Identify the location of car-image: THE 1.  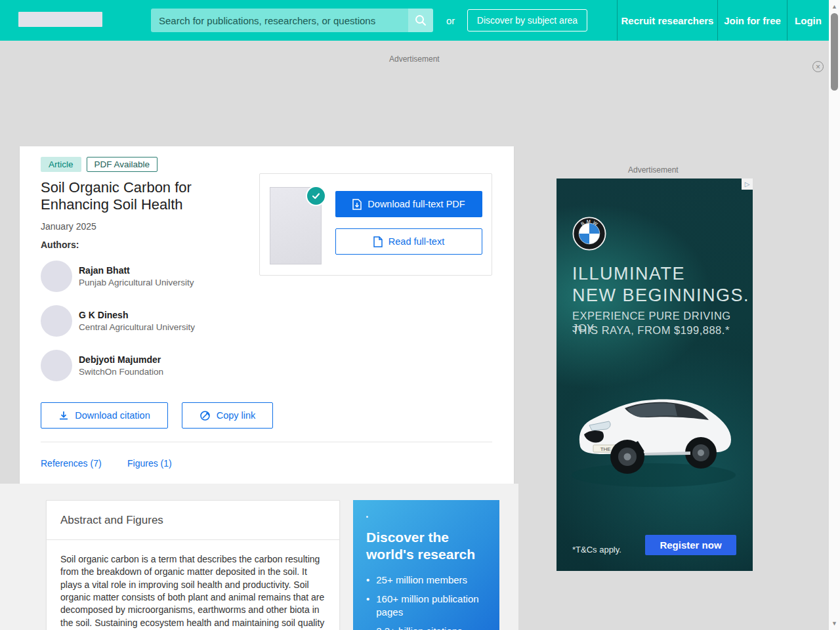
(655, 431).